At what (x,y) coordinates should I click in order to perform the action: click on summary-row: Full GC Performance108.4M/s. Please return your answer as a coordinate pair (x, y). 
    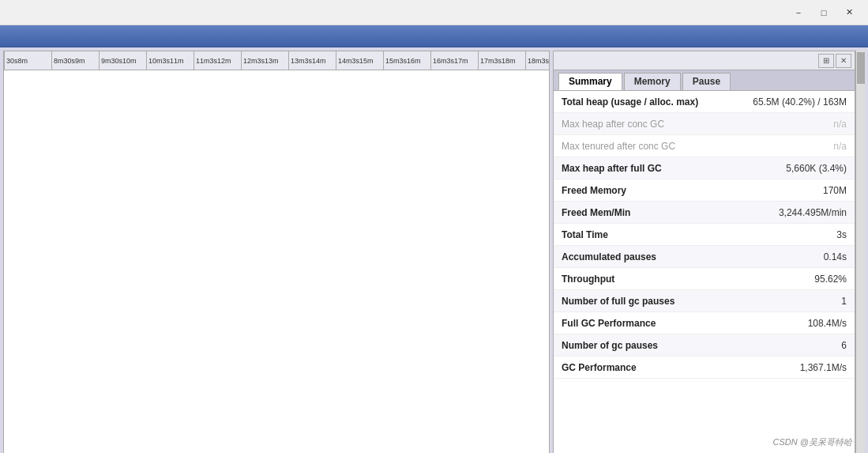
    Looking at the image, I should click on (705, 323).